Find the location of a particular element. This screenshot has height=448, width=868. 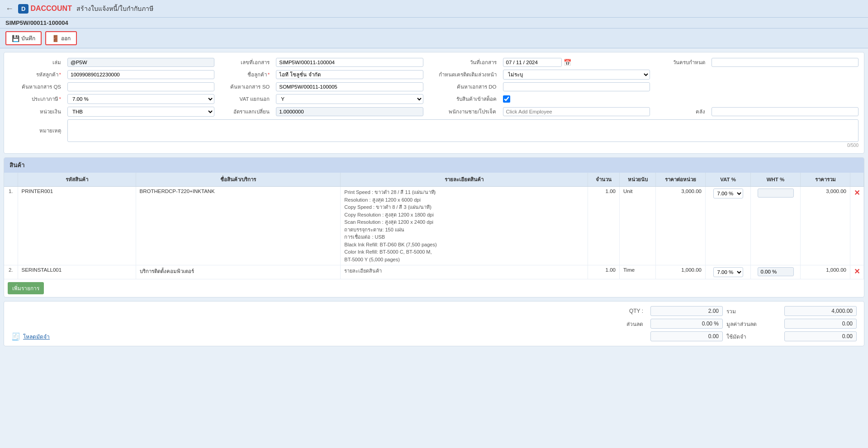

back-button: ← is located at coordinates (9, 9).